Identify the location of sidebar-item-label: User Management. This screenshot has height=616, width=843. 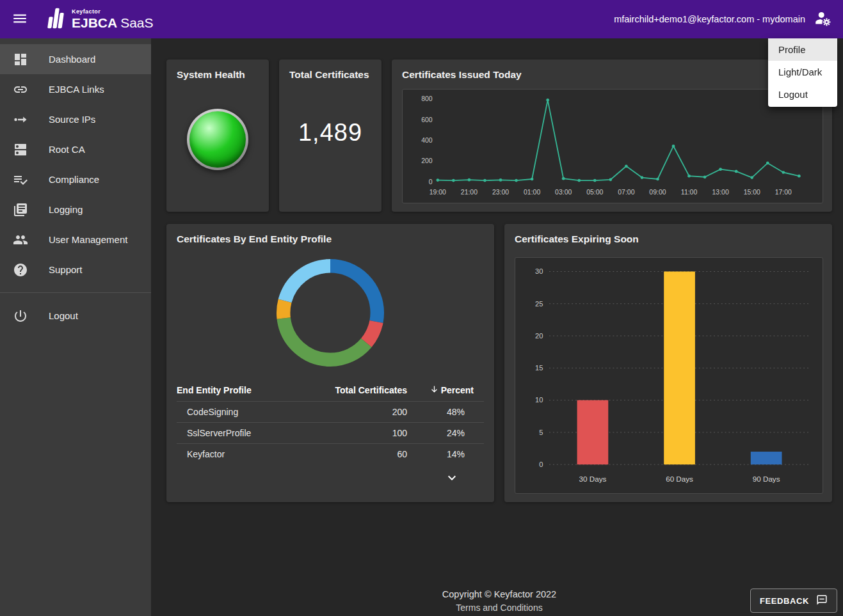
(88, 239).